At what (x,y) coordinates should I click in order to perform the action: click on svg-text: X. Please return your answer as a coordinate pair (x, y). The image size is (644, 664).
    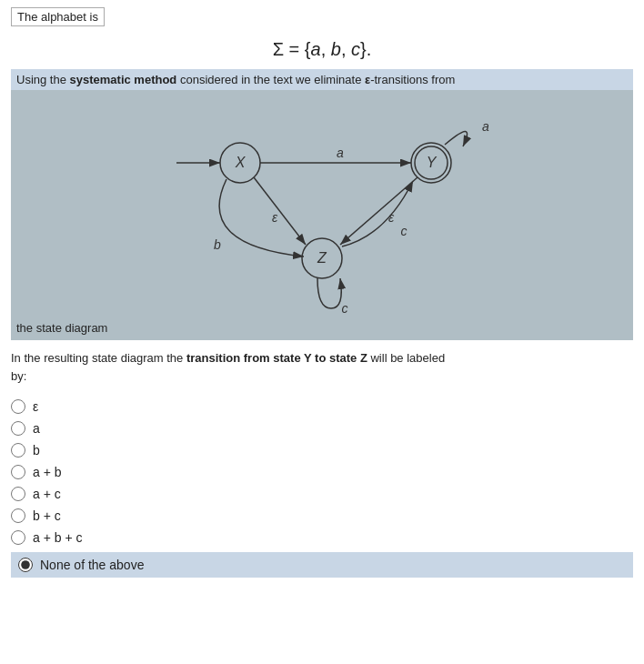
    Looking at the image, I should click on (240, 162).